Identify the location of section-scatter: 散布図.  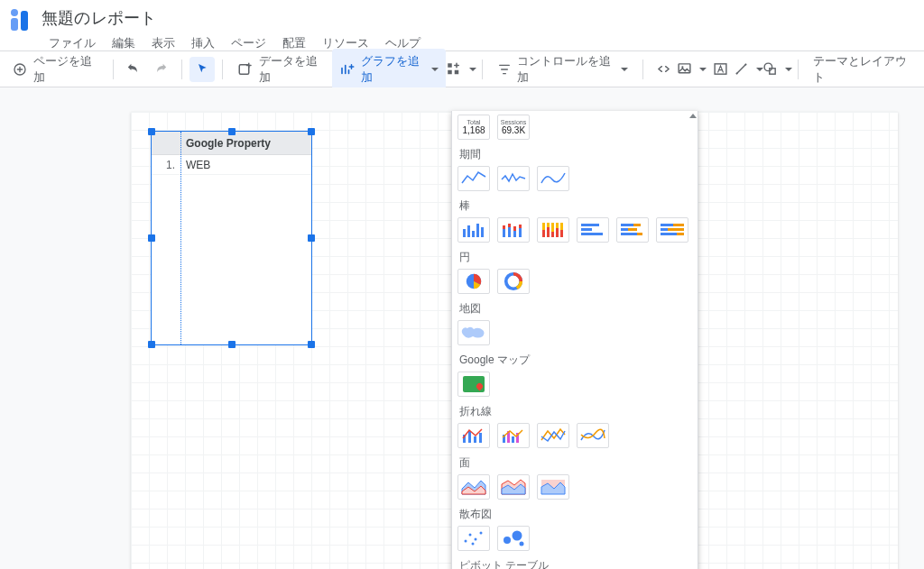
(576, 514).